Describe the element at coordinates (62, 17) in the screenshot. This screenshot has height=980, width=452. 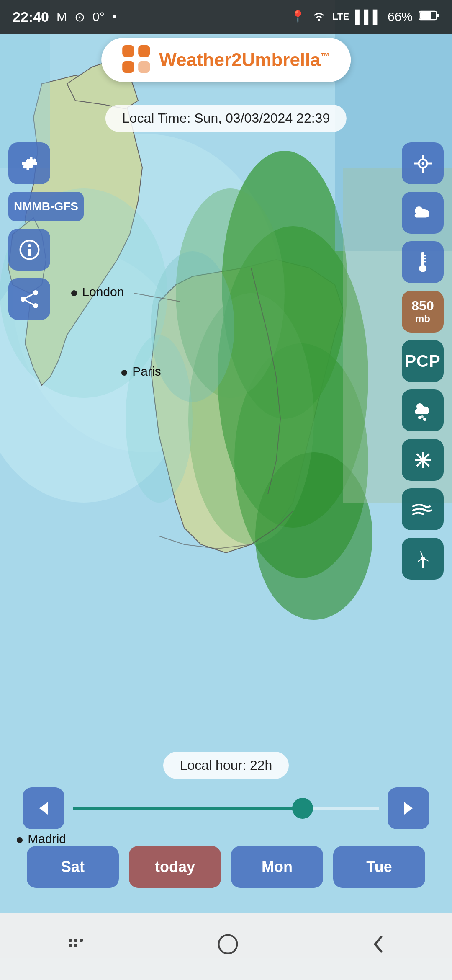
I see `gmail-icon: M` at that location.